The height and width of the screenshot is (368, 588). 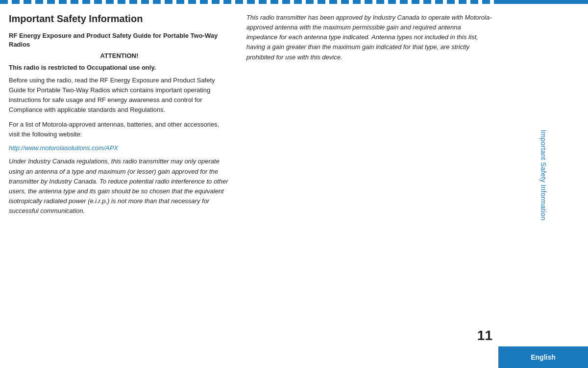 What do you see at coordinates (120, 40) in the screenshot?
I see `subheading: RF Energy Exposure and Product Safety Gu…` at bounding box center [120, 40].